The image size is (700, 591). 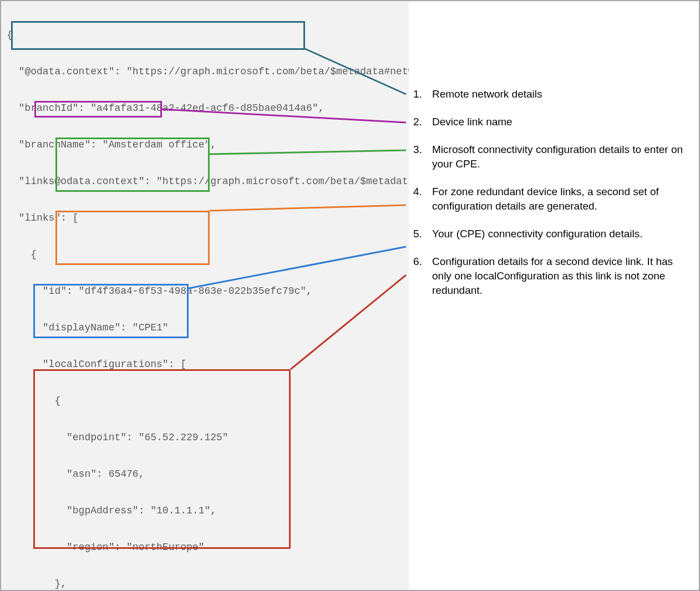 I want to click on legend-number: 5., so click(x=423, y=234).